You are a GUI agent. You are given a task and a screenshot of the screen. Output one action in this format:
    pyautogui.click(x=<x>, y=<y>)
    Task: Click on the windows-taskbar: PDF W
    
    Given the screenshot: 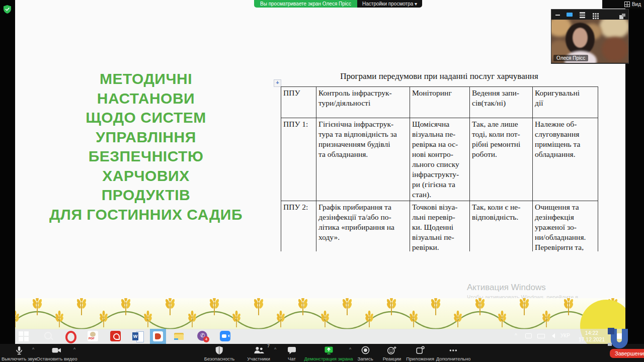 What is the action you would take?
    pyautogui.click(x=320, y=336)
    